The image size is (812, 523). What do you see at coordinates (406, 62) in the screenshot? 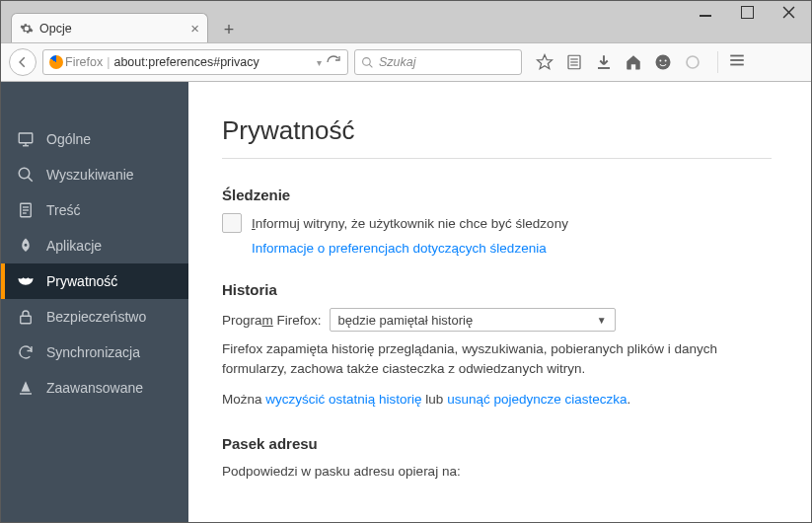
I see `navigation-toolbar: Firefox | about:preferences#privacy ▾ Sz…` at bounding box center [406, 62].